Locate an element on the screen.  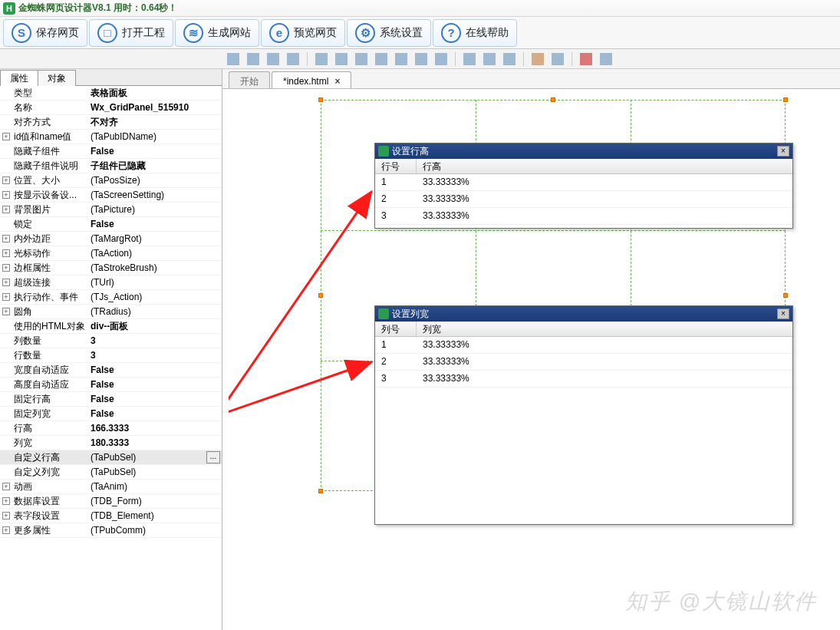
property-row: +动画(TaAnim) is located at coordinates (110, 487).